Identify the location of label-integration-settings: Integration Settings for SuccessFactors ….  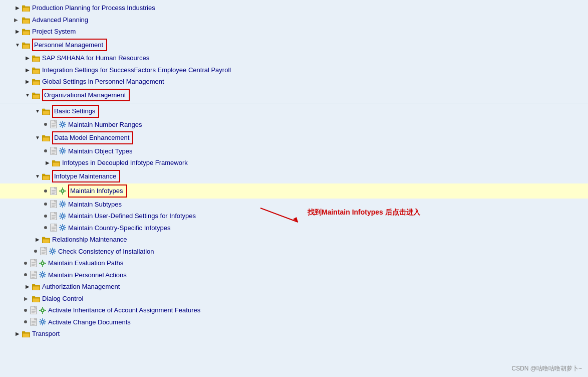
(136, 70).